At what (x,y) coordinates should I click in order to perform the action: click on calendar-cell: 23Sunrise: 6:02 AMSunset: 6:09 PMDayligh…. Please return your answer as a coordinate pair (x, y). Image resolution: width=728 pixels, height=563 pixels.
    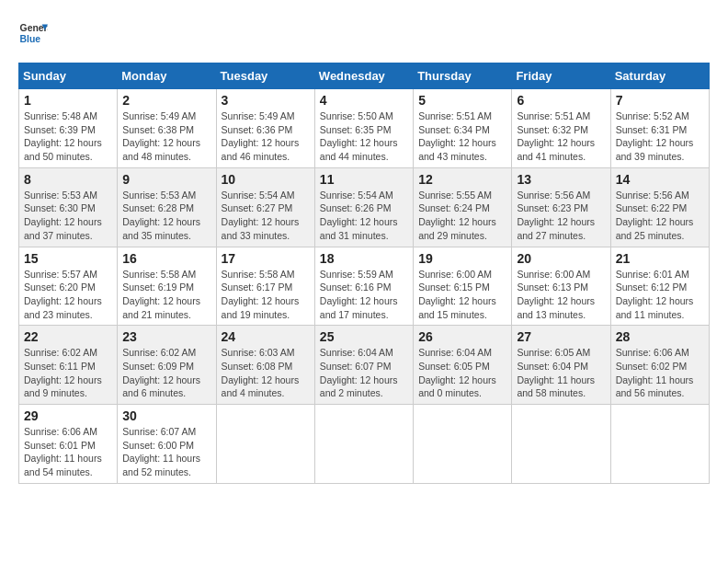
    Looking at the image, I should click on (167, 365).